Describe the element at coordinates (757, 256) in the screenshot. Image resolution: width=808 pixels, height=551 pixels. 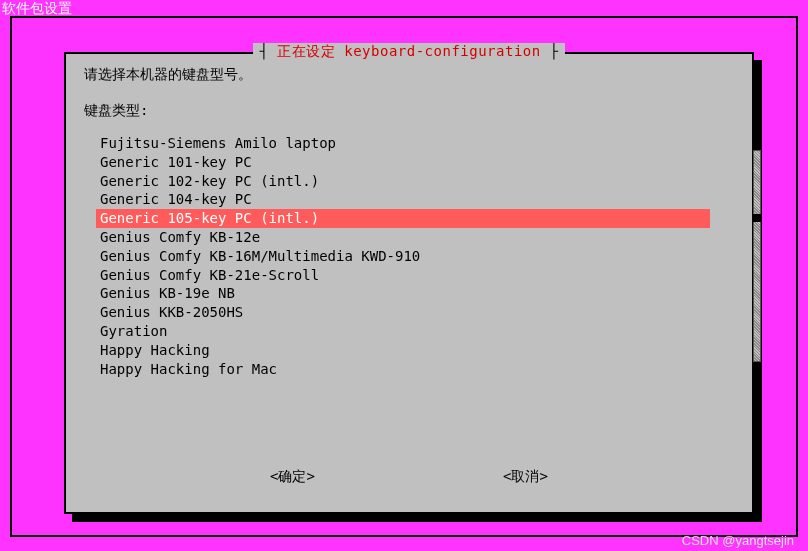
I see `scroll-track` at that location.